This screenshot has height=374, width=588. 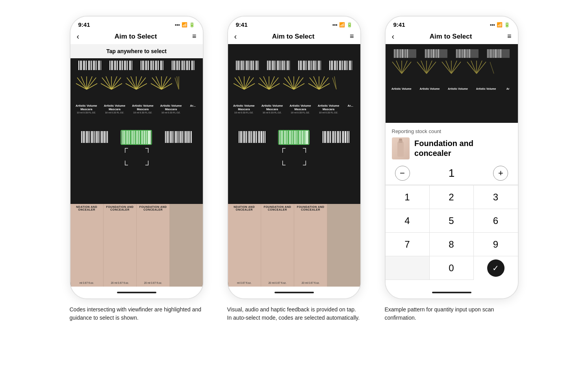 I want to click on menu-button-3: ≡, so click(x=510, y=36).